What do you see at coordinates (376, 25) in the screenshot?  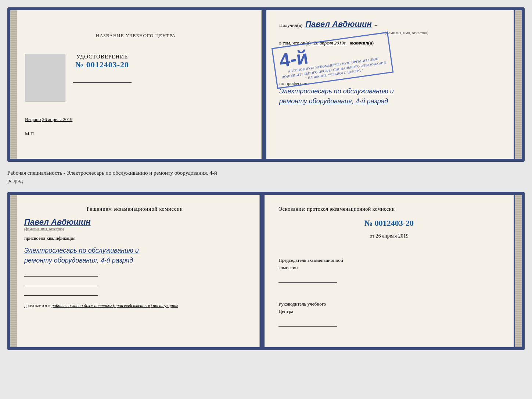 I see `dash1: –` at bounding box center [376, 25].